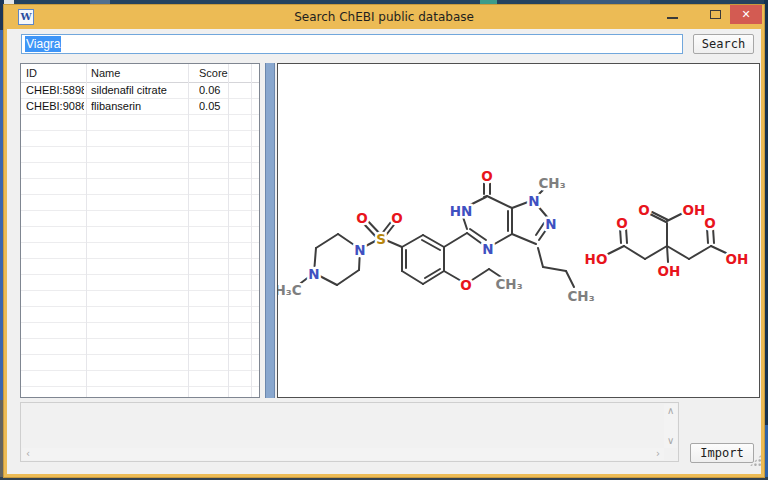  Describe the element at coordinates (43, 44) in the screenshot. I see `selected-text: Viagra` at that location.